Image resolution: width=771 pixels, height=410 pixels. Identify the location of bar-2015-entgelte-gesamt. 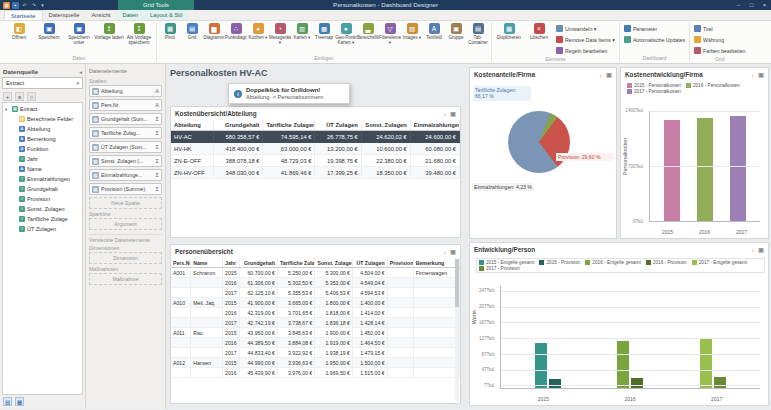
(541, 366).